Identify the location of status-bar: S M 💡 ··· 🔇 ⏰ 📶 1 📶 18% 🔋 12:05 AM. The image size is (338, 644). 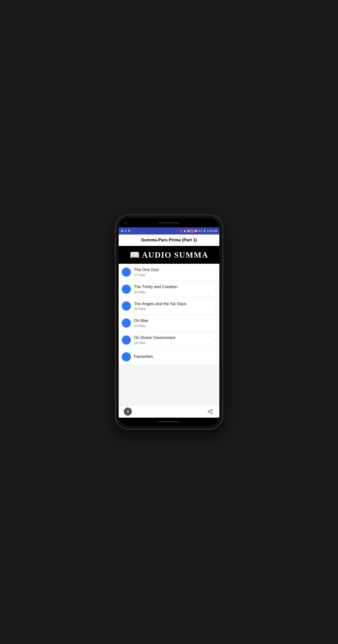
(169, 231).